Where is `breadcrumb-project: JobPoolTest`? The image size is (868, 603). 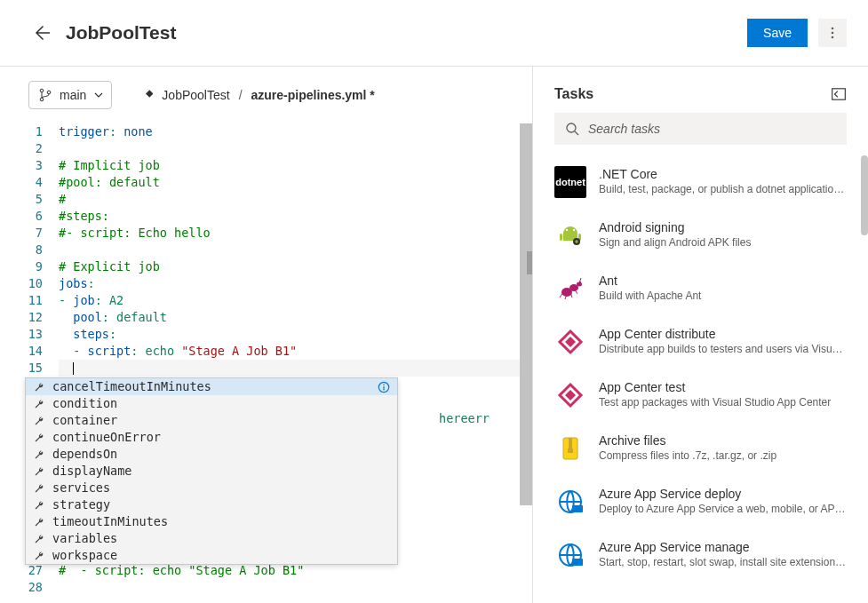 breadcrumb-project: JobPoolTest is located at coordinates (195, 95).